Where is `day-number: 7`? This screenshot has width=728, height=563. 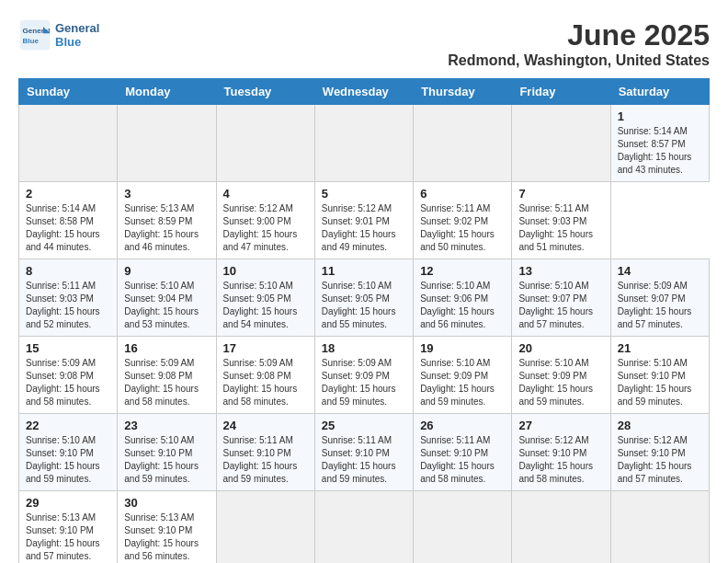 day-number: 7 is located at coordinates (561, 193).